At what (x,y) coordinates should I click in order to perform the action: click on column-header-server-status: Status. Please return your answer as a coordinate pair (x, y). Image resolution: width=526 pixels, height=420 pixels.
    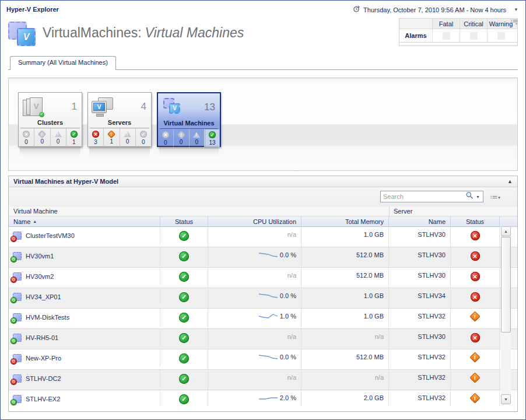
    Looking at the image, I should click on (475, 222).